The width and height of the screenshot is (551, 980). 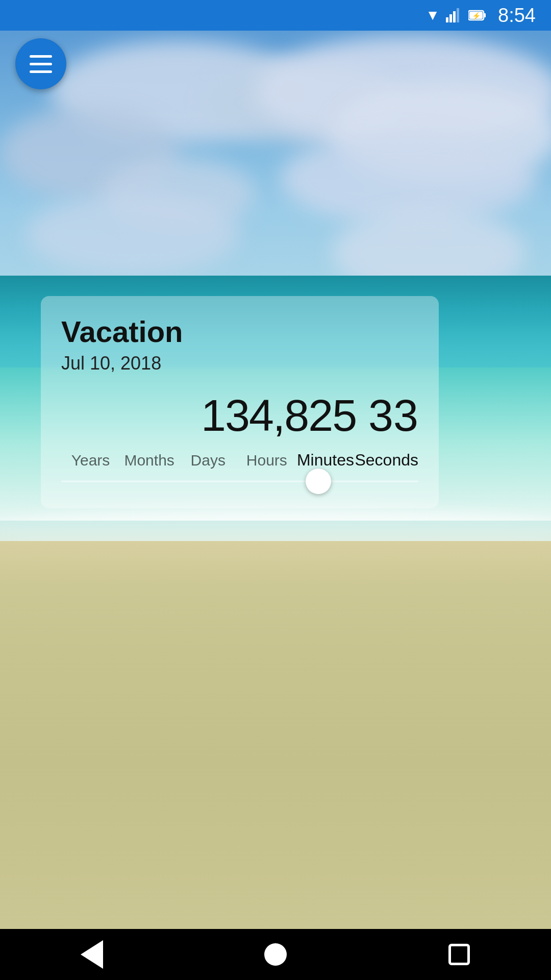 I want to click on slider-thumb, so click(x=318, y=481).